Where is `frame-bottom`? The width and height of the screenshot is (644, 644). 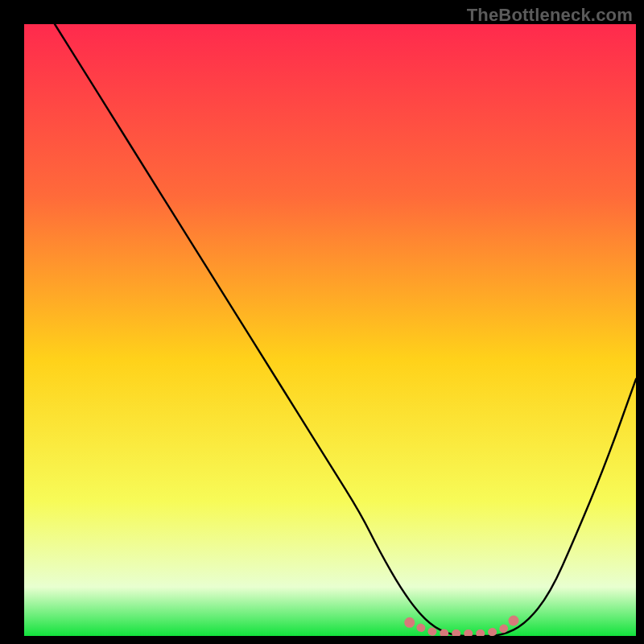 frame-bottom is located at coordinates (322, 640).